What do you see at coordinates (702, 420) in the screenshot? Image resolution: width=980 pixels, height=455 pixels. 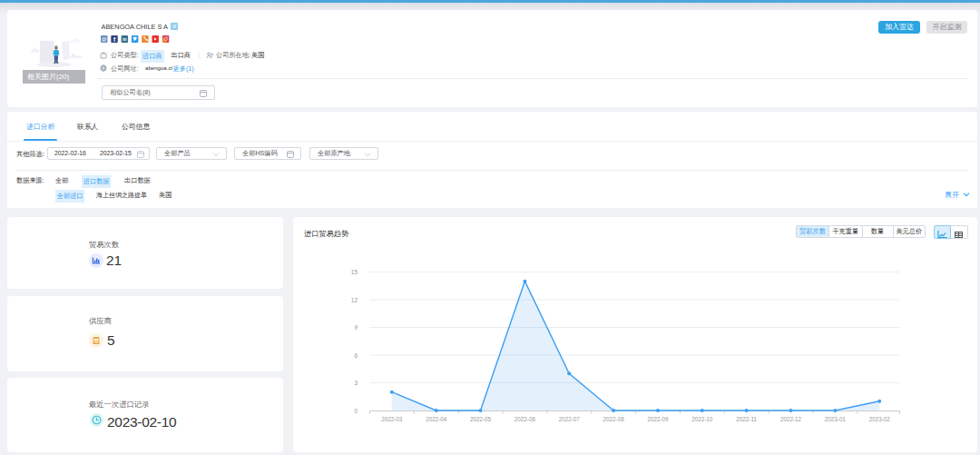 I see `svg-text: 2022-10` at bounding box center [702, 420].